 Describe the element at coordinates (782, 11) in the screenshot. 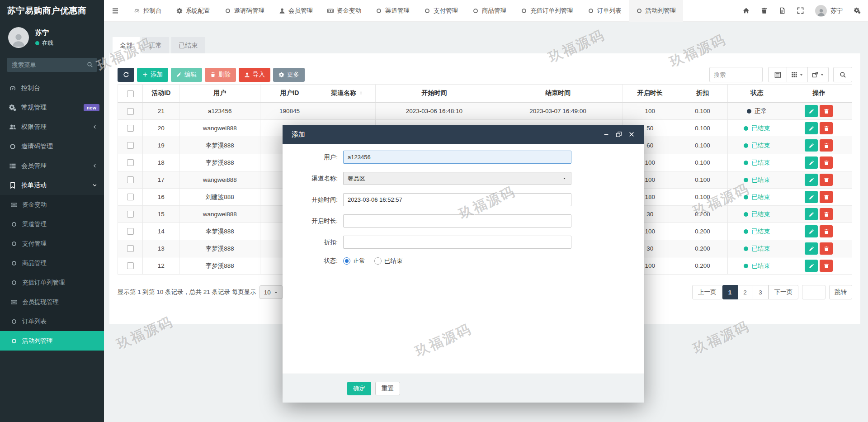

I see `clear-cache-icon` at that location.